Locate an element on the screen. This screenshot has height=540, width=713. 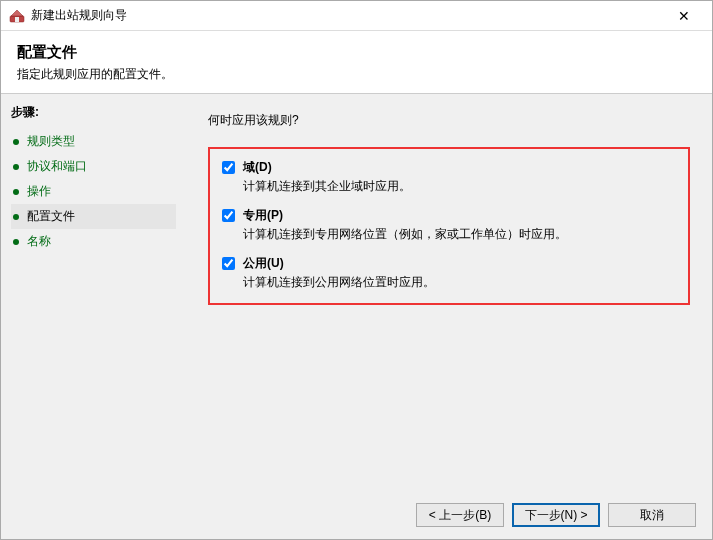
option-row: 域(D) is located at coordinates (449, 168).